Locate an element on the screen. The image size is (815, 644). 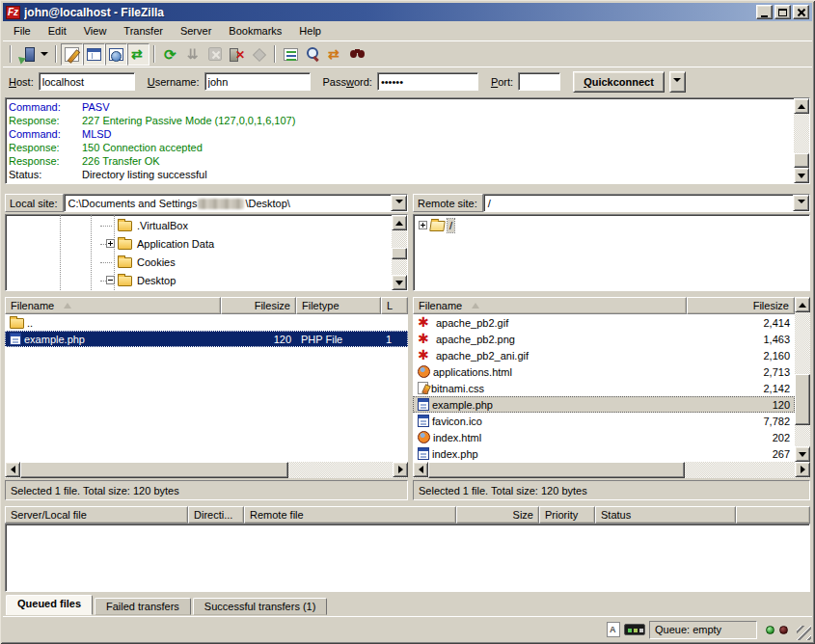
tree-item: .VirtualBox is located at coordinates (199, 226).